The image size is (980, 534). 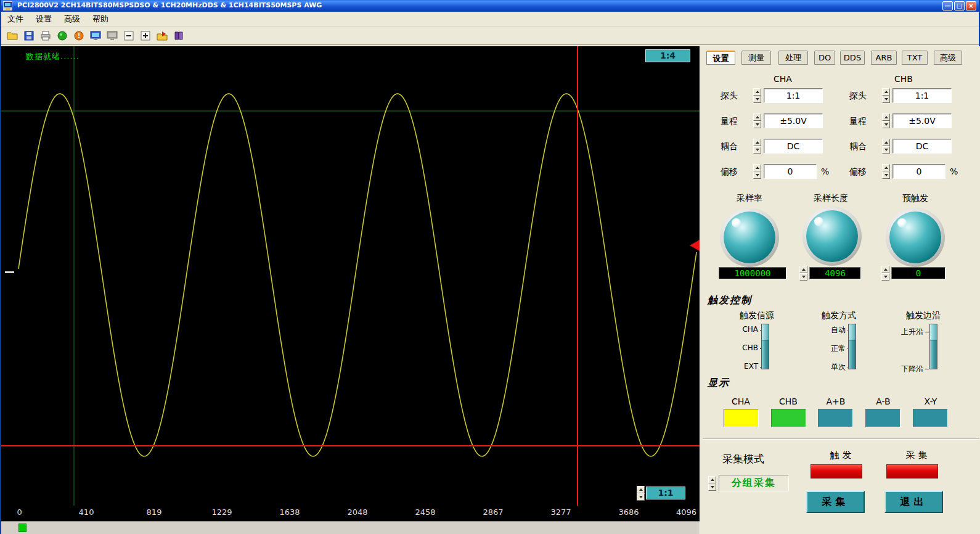 I want to click on tab-txt: TXT, so click(x=915, y=58).